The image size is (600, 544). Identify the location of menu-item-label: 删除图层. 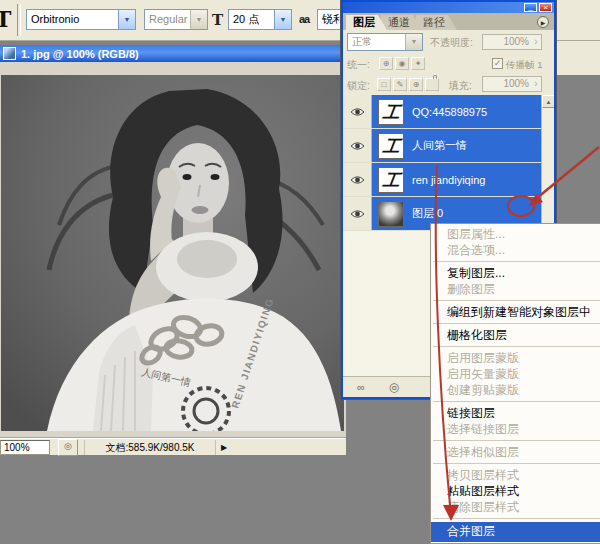
(471, 289).